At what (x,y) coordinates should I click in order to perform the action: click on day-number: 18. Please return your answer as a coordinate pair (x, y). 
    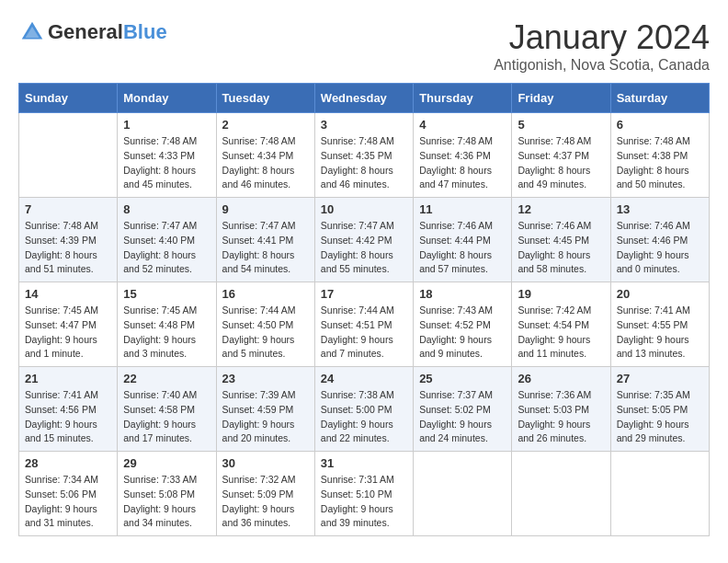
    Looking at the image, I should click on (462, 294).